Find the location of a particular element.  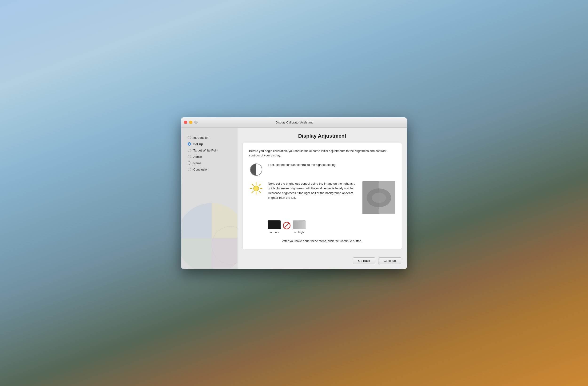

no-symbol-icon is located at coordinates (287, 226).